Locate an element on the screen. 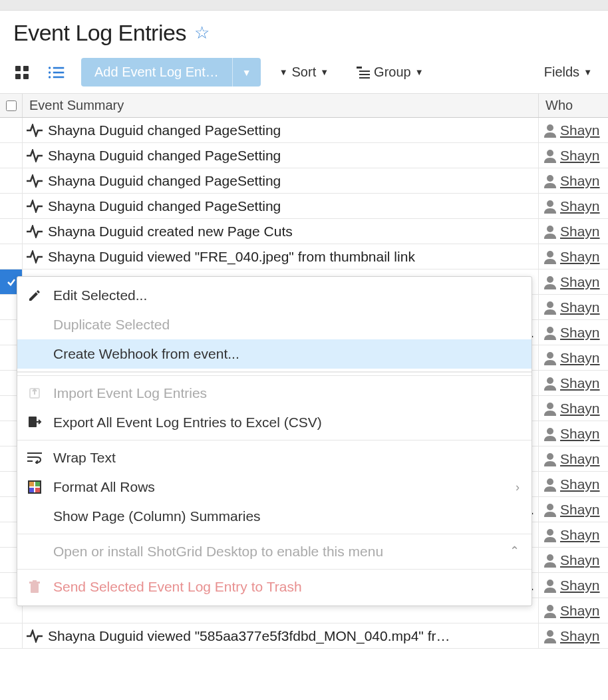 The height and width of the screenshot is (700, 608). import-icon is located at coordinates (35, 393).